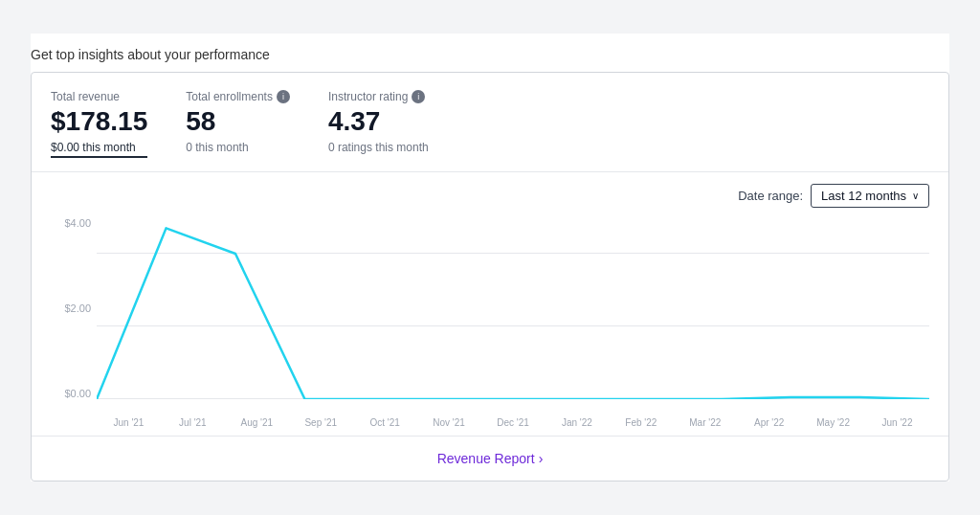  I want to click on metric-revenue-label: Total revenue, so click(100, 97).